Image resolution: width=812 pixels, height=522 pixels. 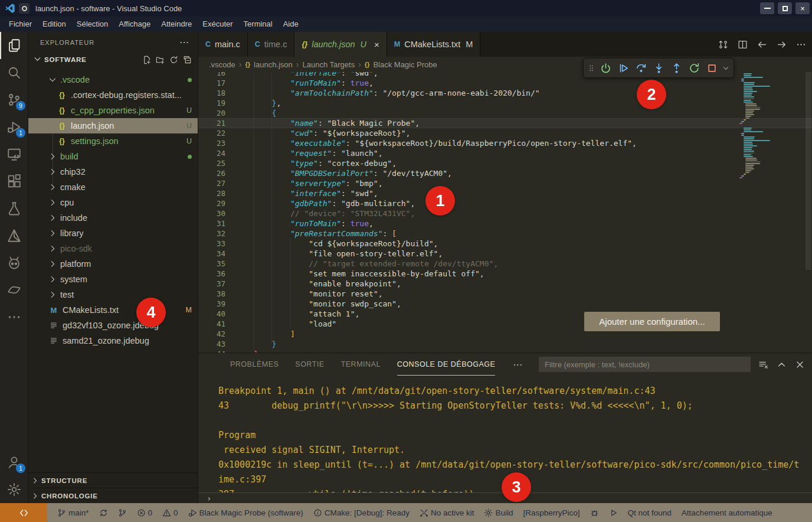 I want to click on status-sync, so click(x=104, y=513).